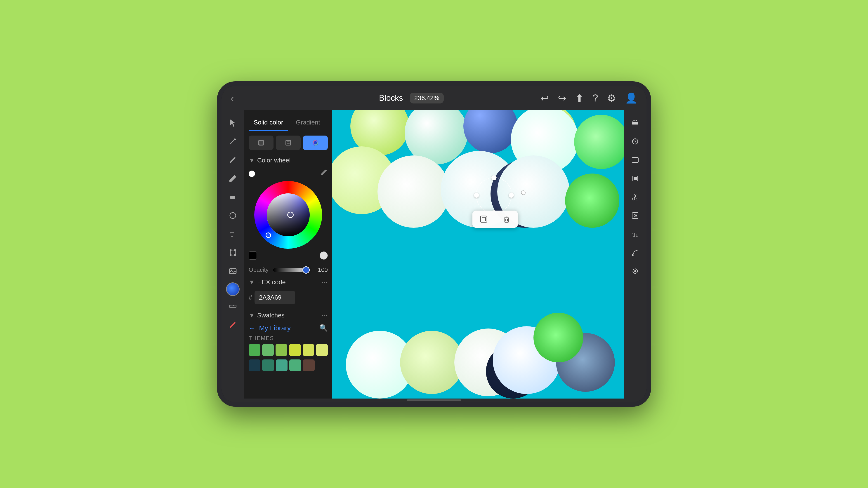 The image size is (868, 488). Describe the element at coordinates (631, 98) in the screenshot. I see `profile-icon: 👤` at that location.